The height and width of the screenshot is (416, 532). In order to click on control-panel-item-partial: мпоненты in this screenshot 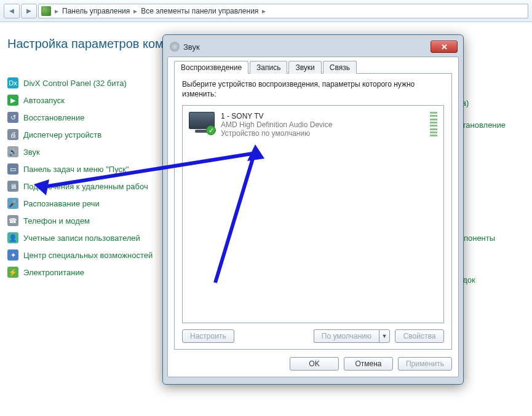, I will do `click(477, 238)`.